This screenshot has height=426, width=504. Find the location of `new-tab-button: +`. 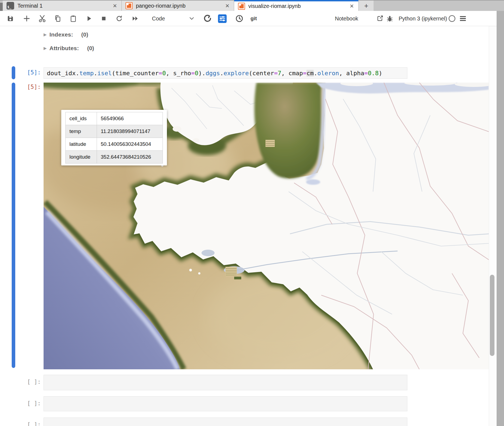

new-tab-button: + is located at coordinates (366, 6).